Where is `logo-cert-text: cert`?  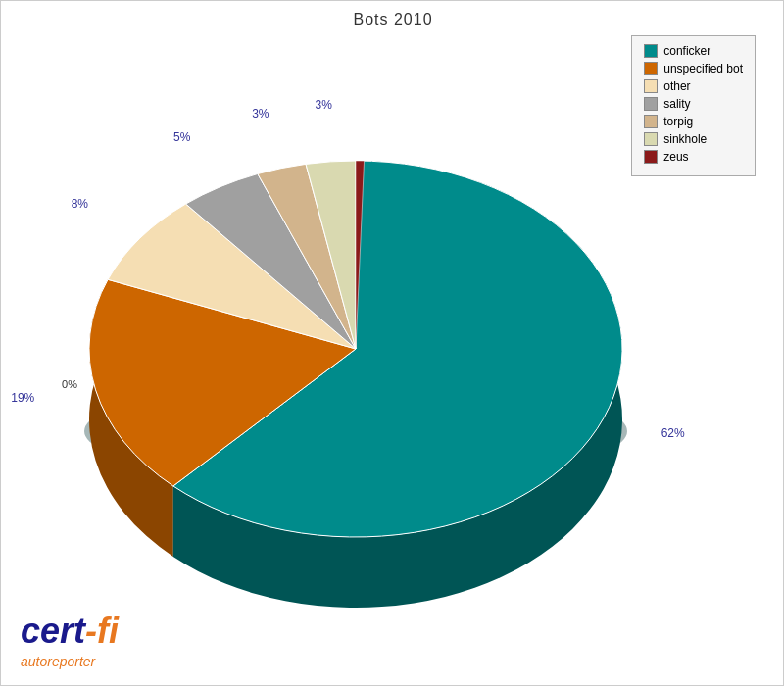 logo-cert-text: cert is located at coordinates (53, 631).